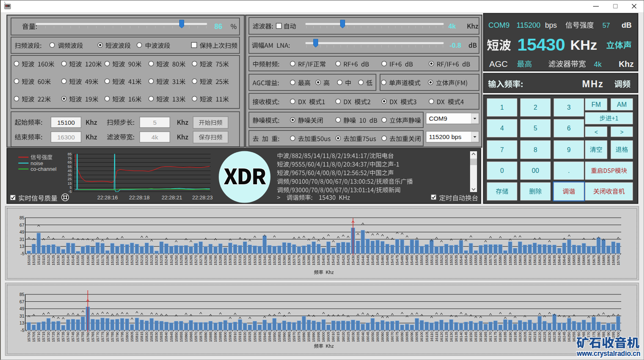  I want to click on svg-text: 16130, so click(451, 337).